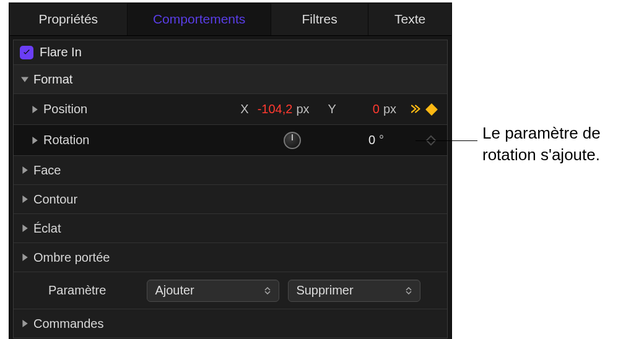 The image size is (644, 339). Describe the element at coordinates (175, 291) in the screenshot. I see `popup-label: Ajouter` at that location.